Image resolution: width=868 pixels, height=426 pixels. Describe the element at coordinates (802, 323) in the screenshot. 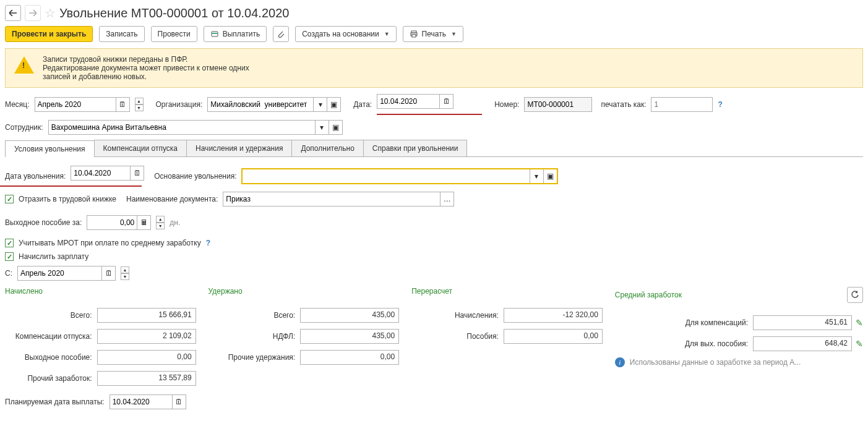

I see `avg-comp: 451,61` at that location.